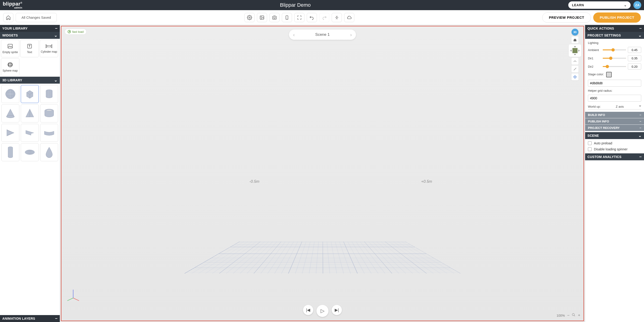  Describe the element at coordinates (30, 318) in the screenshot. I see `animation-layers-header: ANIMATION LAYERS −` at that location.